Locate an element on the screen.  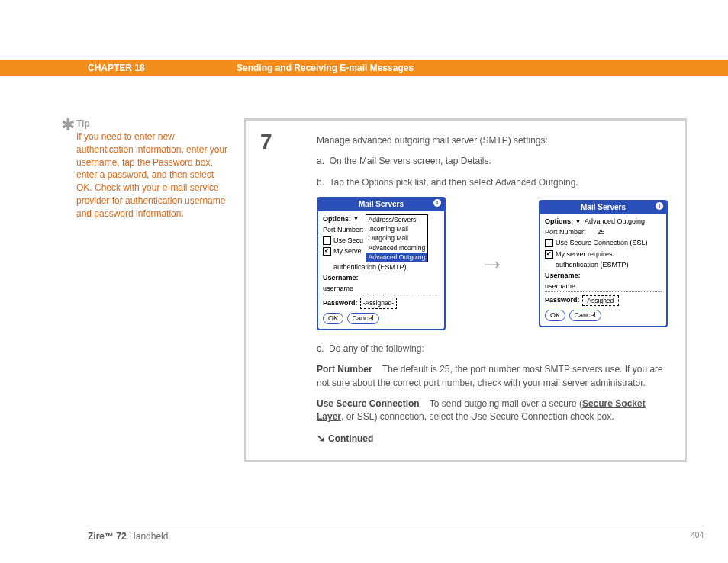
substep-c: c. Do any of the following: is located at coordinates (492, 349).